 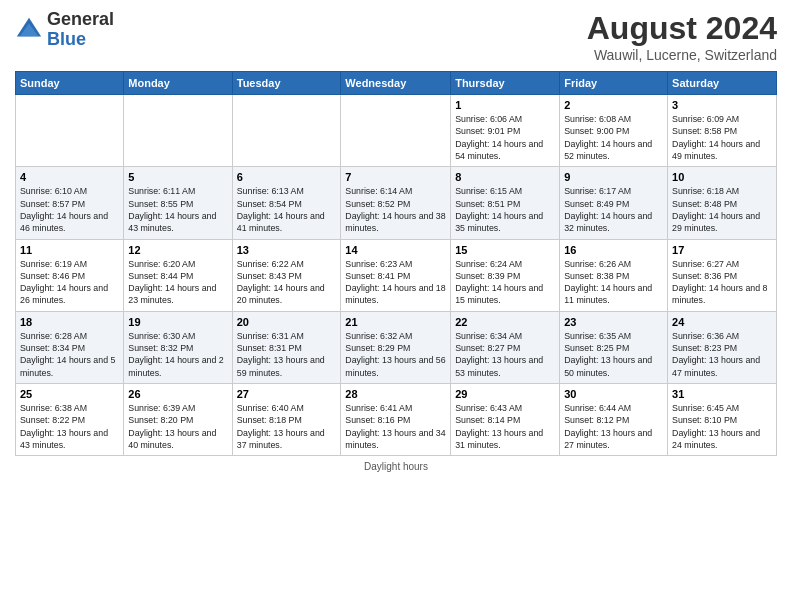 I want to click on day-info: Sunrise: 6:15 AM Sunset: 8:51 PM Dayligh…, so click(x=505, y=210).